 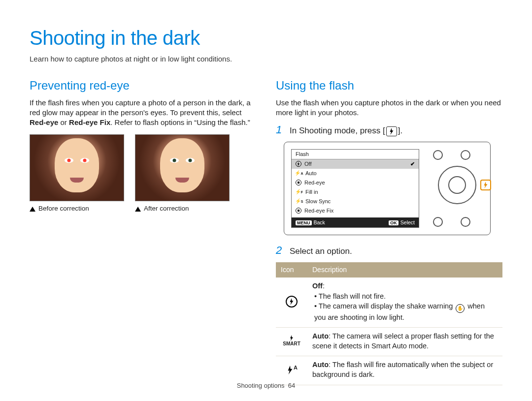 What do you see at coordinates (320, 336) in the screenshot?
I see `row-smart-title: Auto` at bounding box center [320, 336].